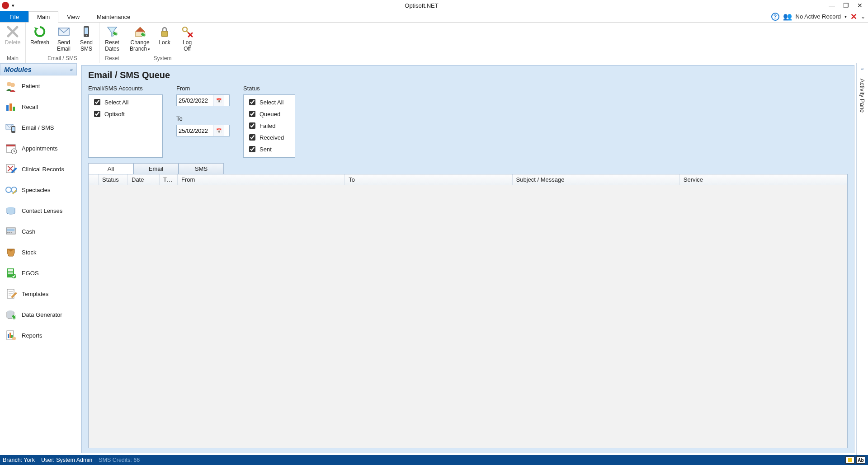 The image size is (868, 465). Describe the element at coordinates (38, 211) in the screenshot. I see `sidebar-item-contact-lenses: Contact Lenses` at that location.